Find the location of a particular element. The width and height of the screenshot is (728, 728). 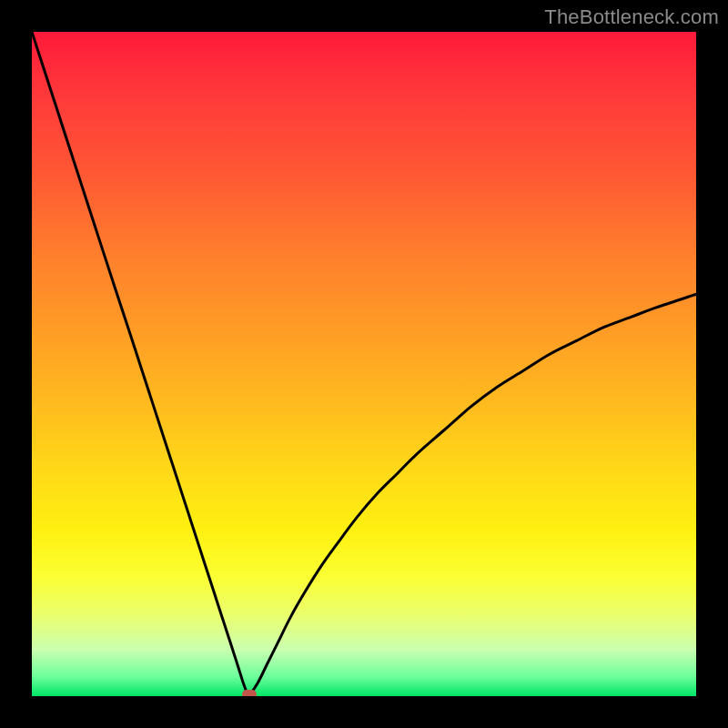

watermark-text: TheBottleneck.com is located at coordinates (632, 17).